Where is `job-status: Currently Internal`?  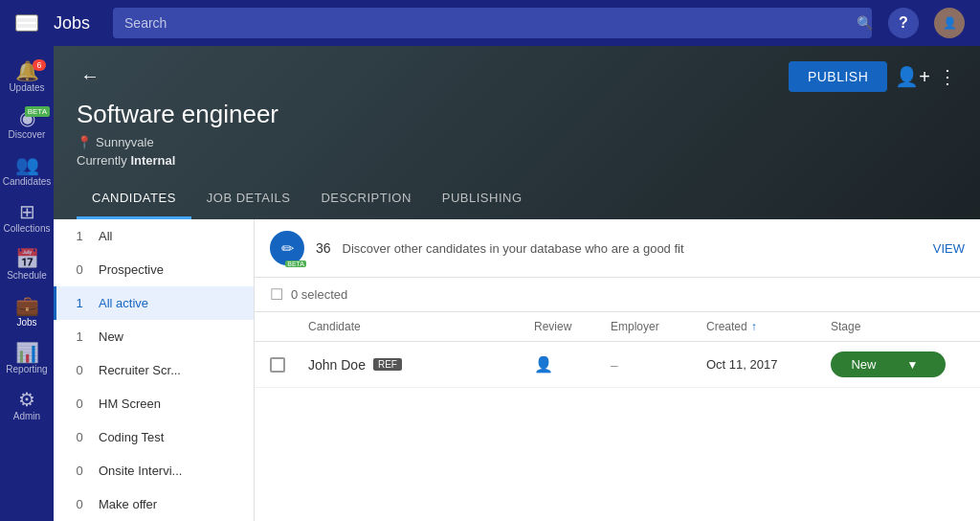 job-status: Currently Internal is located at coordinates (517, 161).